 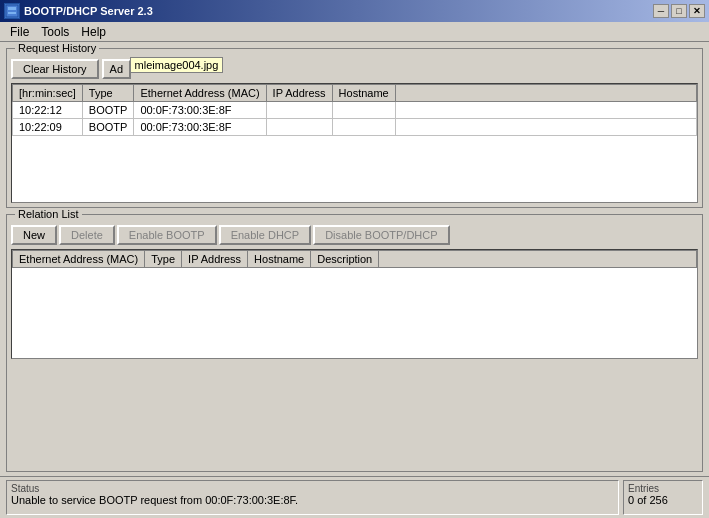 I want to click on table-row: 10:22:12 BOOTP 00:0F:73:00:3E:8F, so click(x=355, y=110).